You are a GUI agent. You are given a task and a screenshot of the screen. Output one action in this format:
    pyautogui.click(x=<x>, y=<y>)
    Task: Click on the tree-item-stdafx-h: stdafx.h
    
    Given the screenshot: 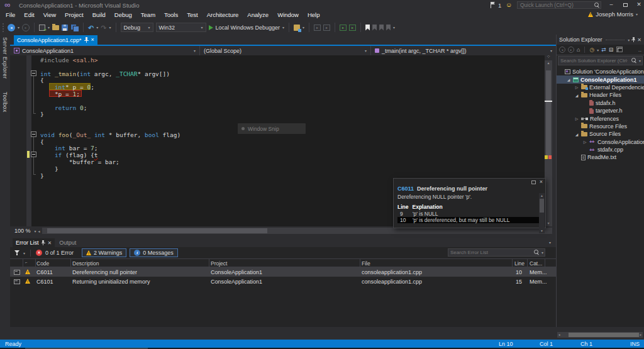 What is the action you would take?
    pyautogui.click(x=600, y=103)
    